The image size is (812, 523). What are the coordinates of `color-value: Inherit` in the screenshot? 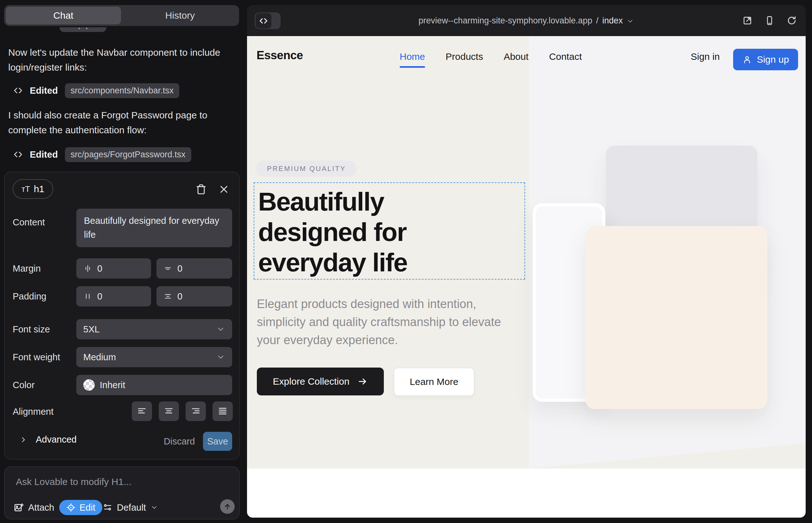 It's located at (113, 385).